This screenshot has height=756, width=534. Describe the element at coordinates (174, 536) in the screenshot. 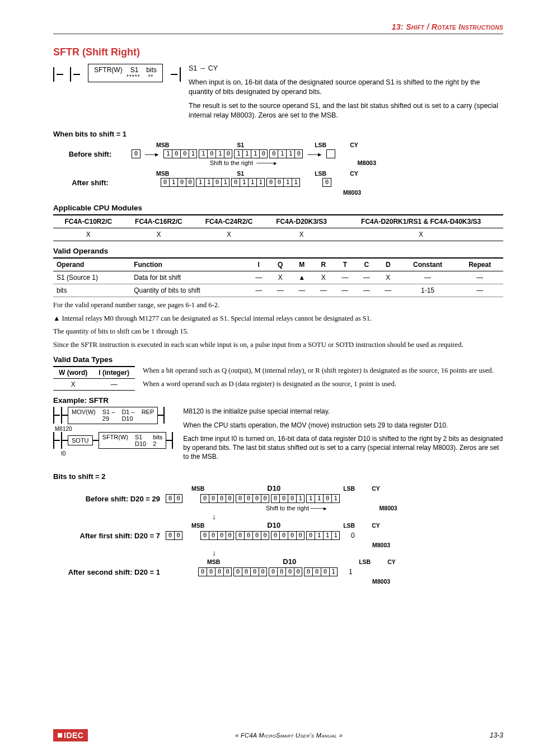

I see `bit-group: 00` at that location.